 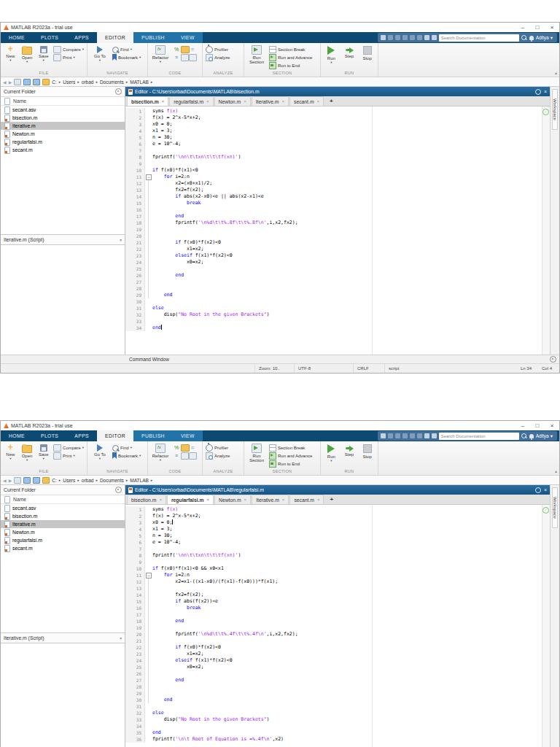 I want to click on print-button: Print▾, so click(x=69, y=455).